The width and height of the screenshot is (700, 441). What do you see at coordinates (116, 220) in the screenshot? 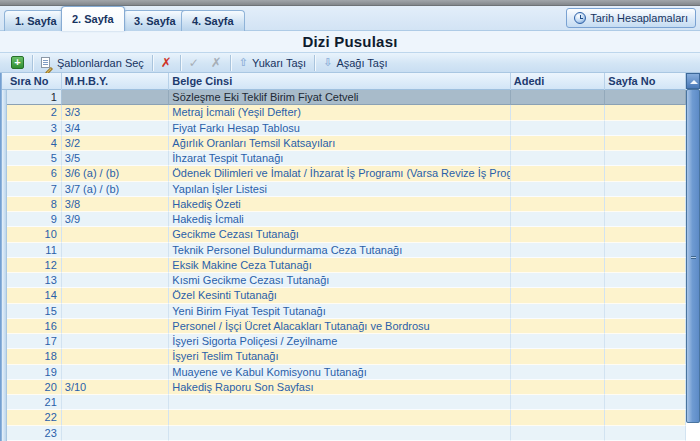
I see `cell-mhby: 3/9` at bounding box center [116, 220].